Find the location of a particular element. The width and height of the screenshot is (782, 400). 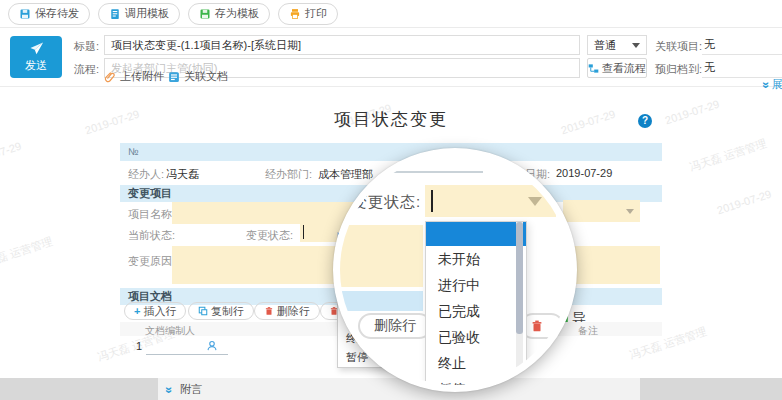

project-risk-select is located at coordinates (602, 211).